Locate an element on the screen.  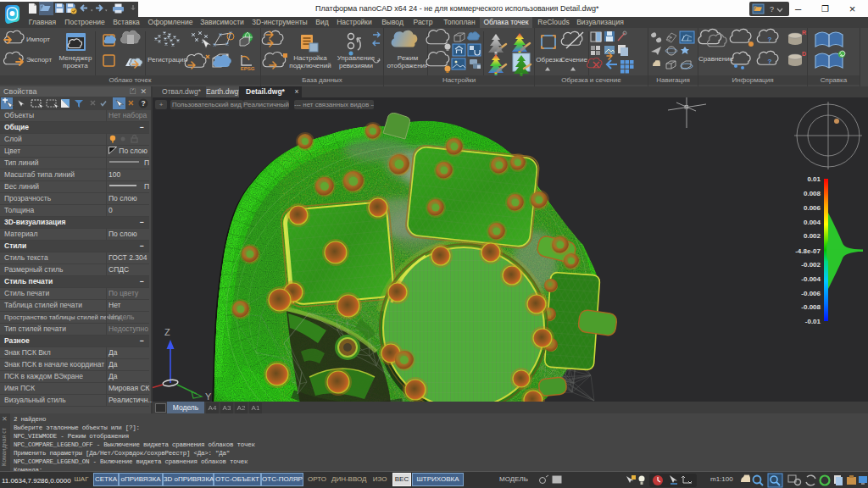
svg-text: -0.002 is located at coordinates (810, 264).